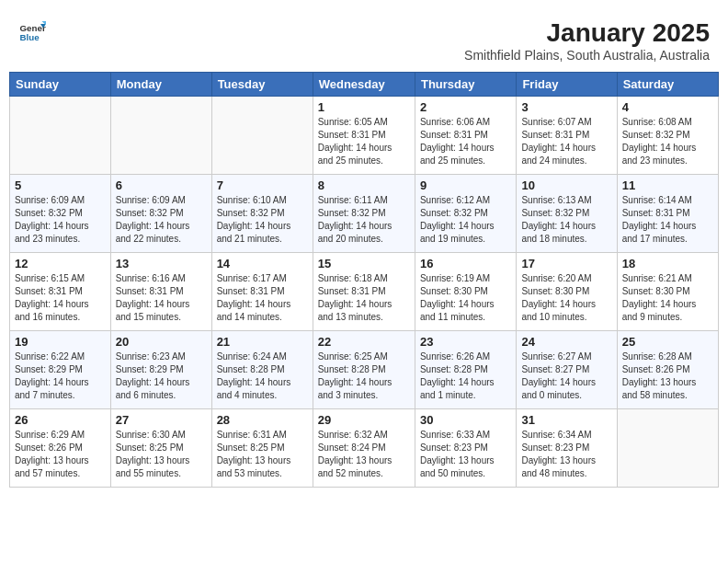 This screenshot has height=563, width=728. Describe the element at coordinates (162, 317) in the screenshot. I see `day-info-line: and 15 minutes.` at that location.